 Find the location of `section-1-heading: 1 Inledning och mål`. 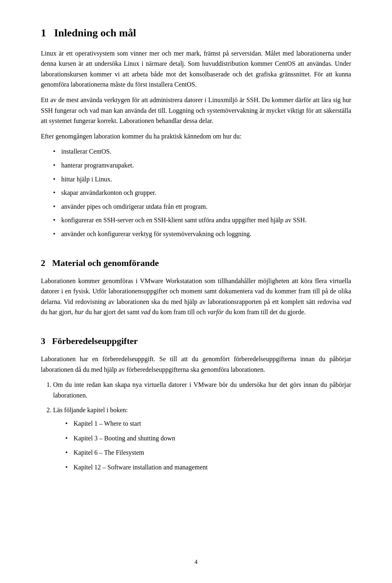

section-1-heading: 1 Inledning och mål is located at coordinates (196, 33).